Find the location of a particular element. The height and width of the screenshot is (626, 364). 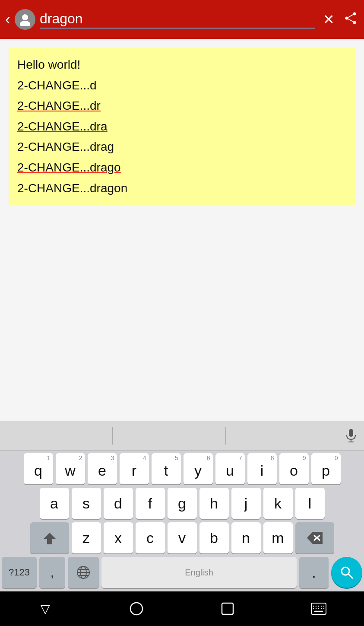

key-m: m is located at coordinates (278, 538).